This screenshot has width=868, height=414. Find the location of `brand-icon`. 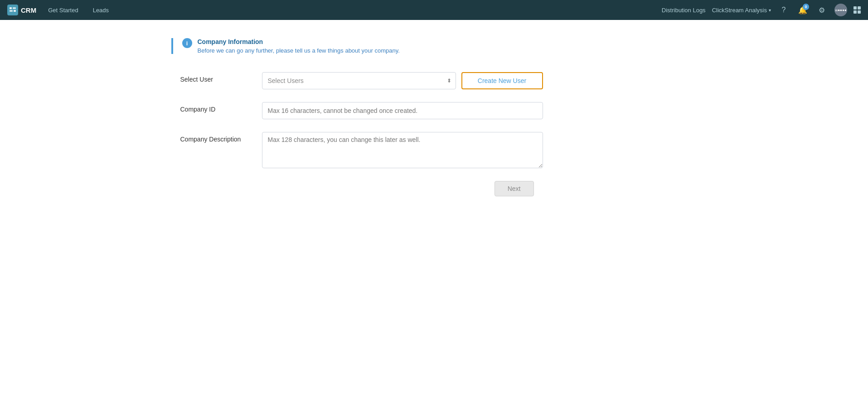

brand-icon is located at coordinates (13, 10).